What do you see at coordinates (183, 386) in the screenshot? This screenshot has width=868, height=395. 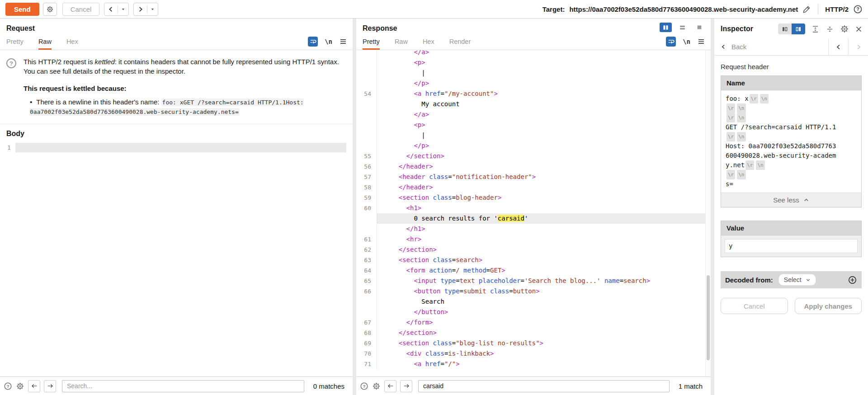 I see `request-search-input` at bounding box center [183, 386].